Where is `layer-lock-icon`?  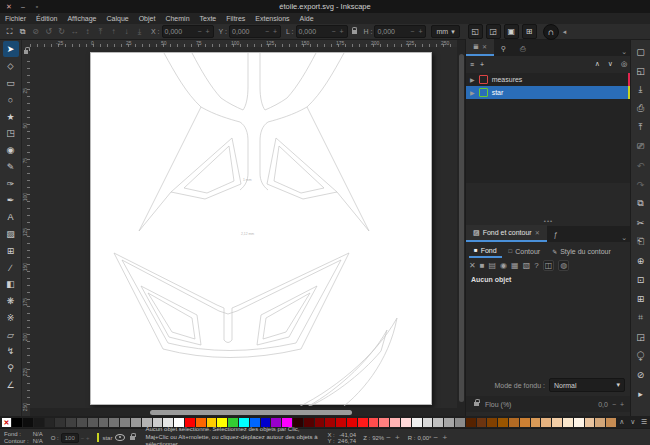 layer-lock-icon is located at coordinates (132, 438).